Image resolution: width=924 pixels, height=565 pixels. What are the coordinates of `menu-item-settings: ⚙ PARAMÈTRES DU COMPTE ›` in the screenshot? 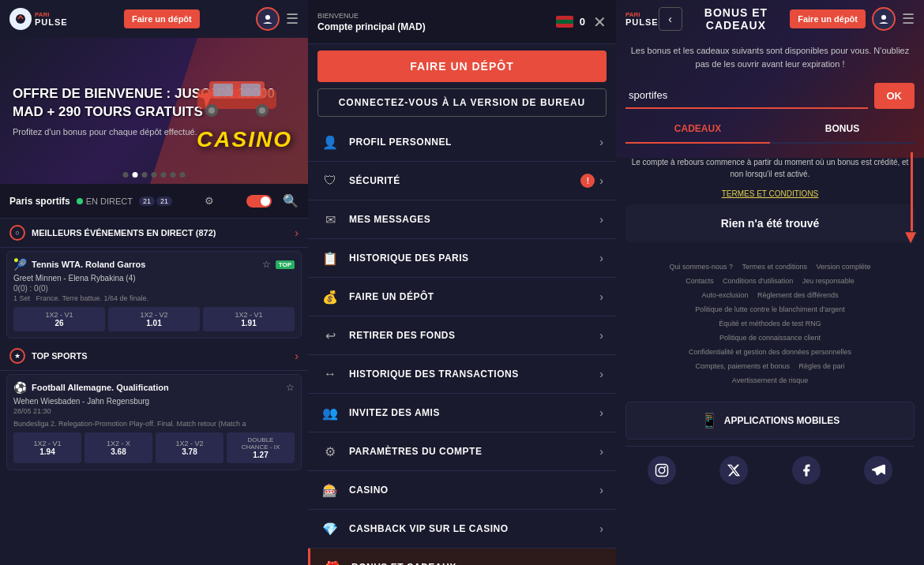 It's located at (462, 451).